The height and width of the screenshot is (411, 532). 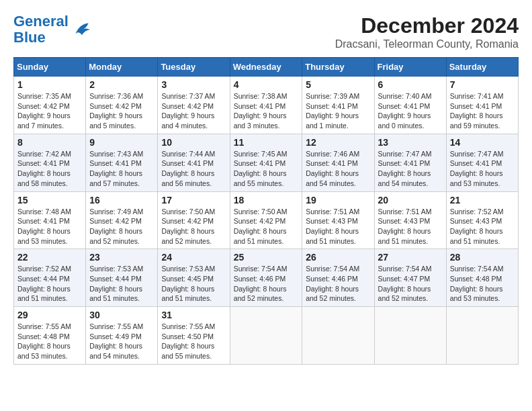 I want to click on calendar-cell: 21Sunrise: 7:52 AMSunset: 4:43 PMDayligh…, so click(x=482, y=220).